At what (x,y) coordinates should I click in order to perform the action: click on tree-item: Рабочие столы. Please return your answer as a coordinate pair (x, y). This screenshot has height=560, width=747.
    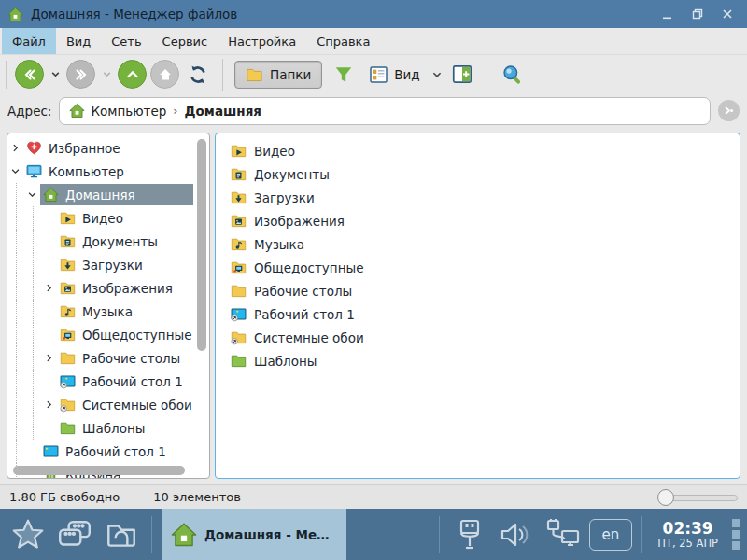
    Looking at the image, I should click on (108, 358).